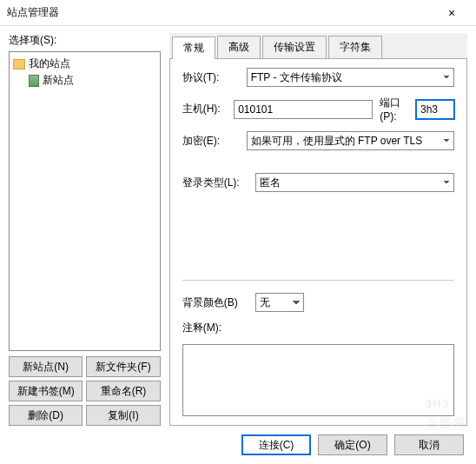 The height and width of the screenshot is (464, 476). Describe the element at coordinates (34, 81) in the screenshot. I see `site-icon` at that location.